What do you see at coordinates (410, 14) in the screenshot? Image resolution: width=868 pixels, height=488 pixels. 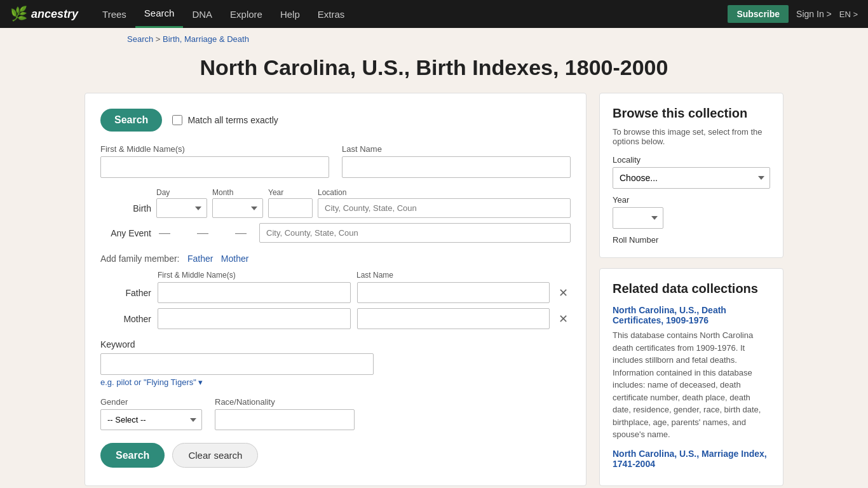 I see `nav-links: Trees Search DNA Explore Help Extras` at bounding box center [410, 14].